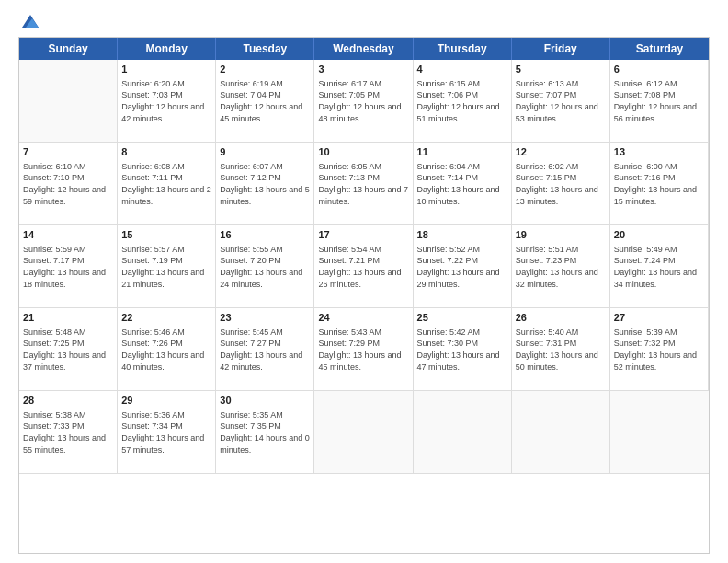 Image resolution: width=728 pixels, height=563 pixels. Describe the element at coordinates (660, 267) in the screenshot. I see `day-cell-20: 20Sunrise: 5:49 AMSunset: 7:24 PMDayligh…` at that location.